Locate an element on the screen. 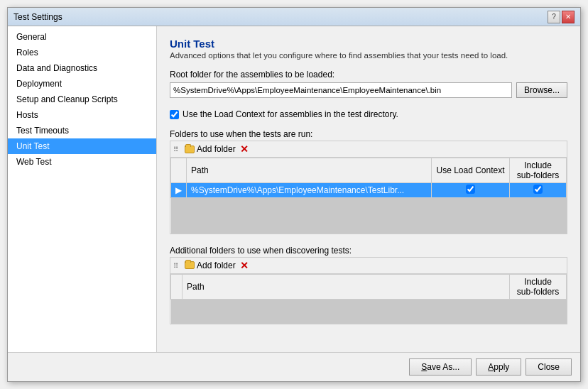 This screenshot has height=389, width=588. apply-label: Apply is located at coordinates (499, 367).